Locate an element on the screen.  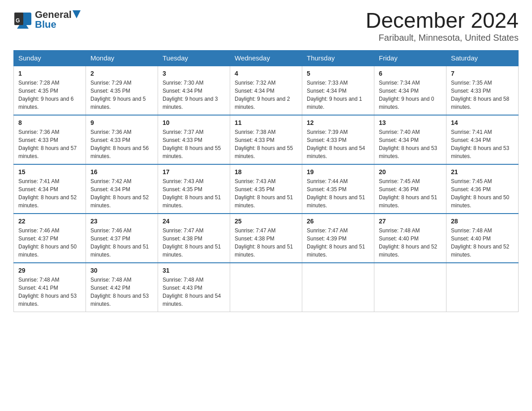
calendar-day-cell: 13Sunrise: 7:40 AMSunset: 4:34 PMDayligh… is located at coordinates (410, 140).